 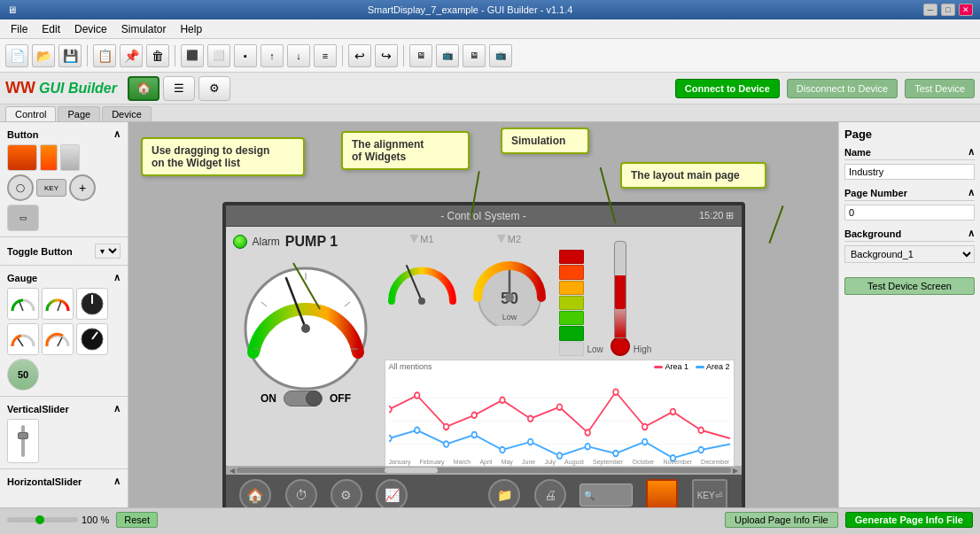 I want to click on panel-pagenumber-chevron: ∧, so click(x=971, y=193).